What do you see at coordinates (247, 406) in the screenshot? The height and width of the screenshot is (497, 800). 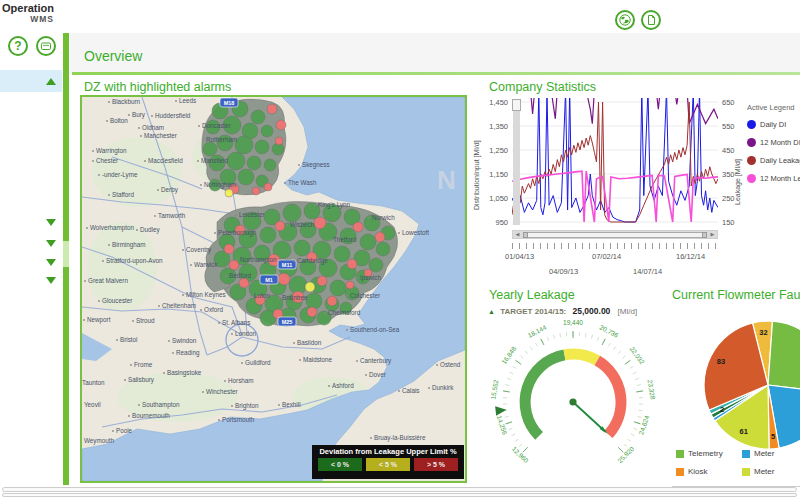 I see `map-city-label: Brighton` at bounding box center [247, 406].